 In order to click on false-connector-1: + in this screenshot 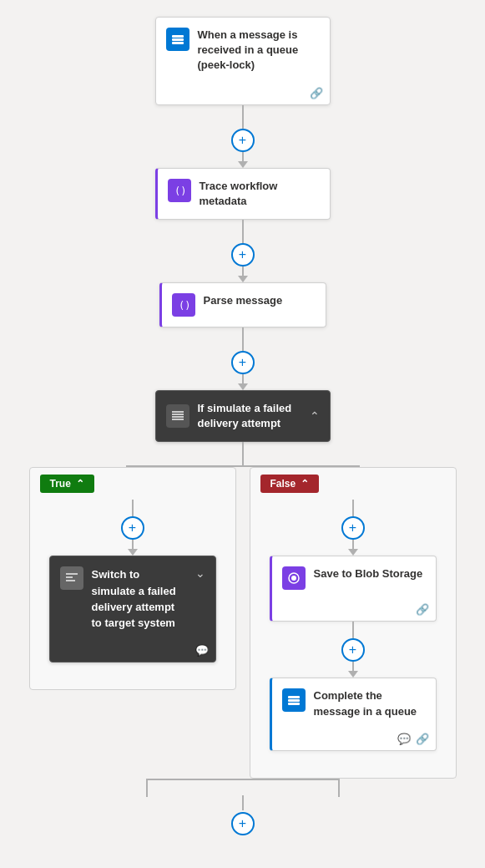, I will do `click(353, 528)`.